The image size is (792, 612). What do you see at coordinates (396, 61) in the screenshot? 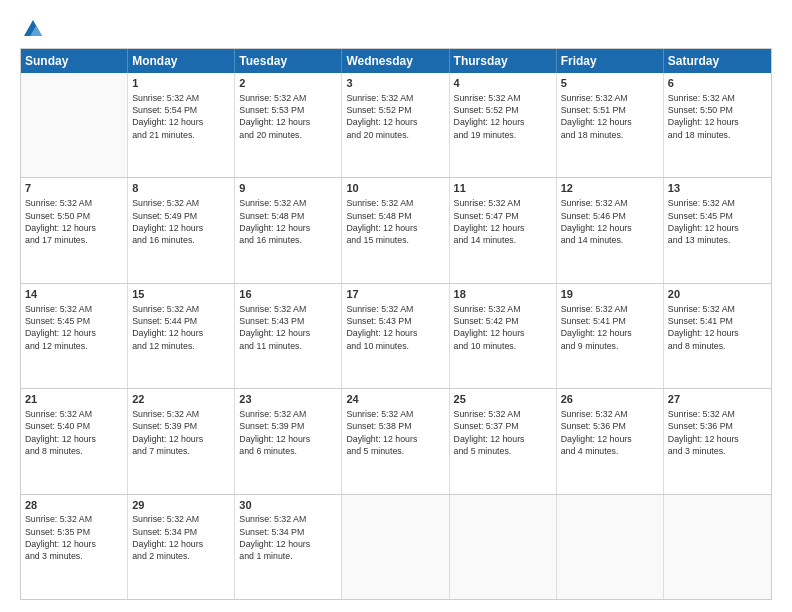
I see `header-day-wednesday: Wednesday` at bounding box center [396, 61].